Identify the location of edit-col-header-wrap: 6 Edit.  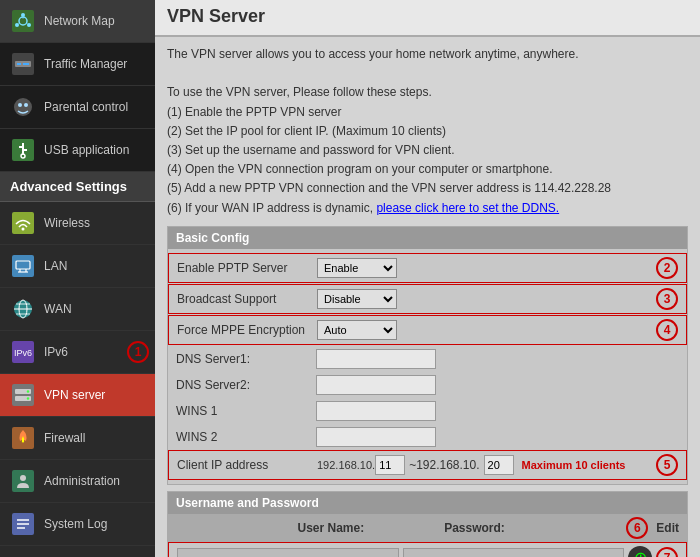
(652, 528).